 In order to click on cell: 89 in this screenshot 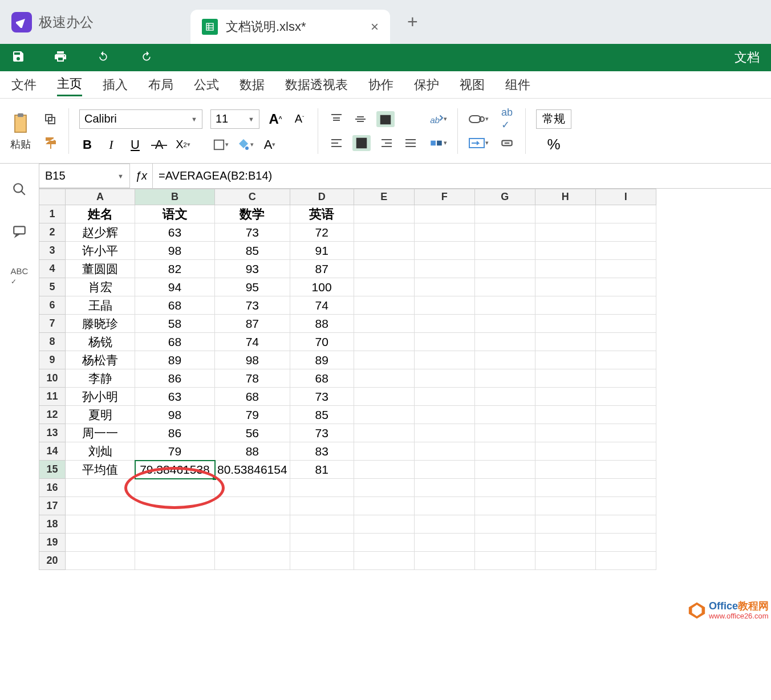, I will do `click(322, 360)`.